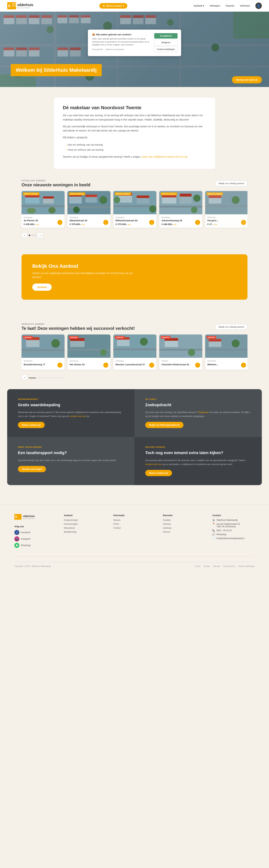 Image resolution: width=269 pixels, height=868 pixels. Describe the element at coordinates (203, 412) in the screenshot. I see `info-card-link: Registreer` at that location.